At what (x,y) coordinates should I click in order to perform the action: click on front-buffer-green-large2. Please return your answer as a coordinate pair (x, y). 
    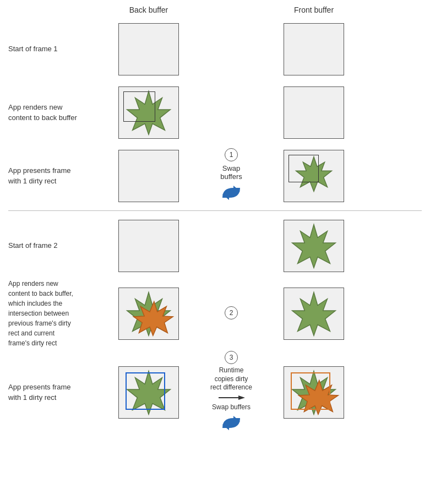
    Looking at the image, I should click on (314, 314).